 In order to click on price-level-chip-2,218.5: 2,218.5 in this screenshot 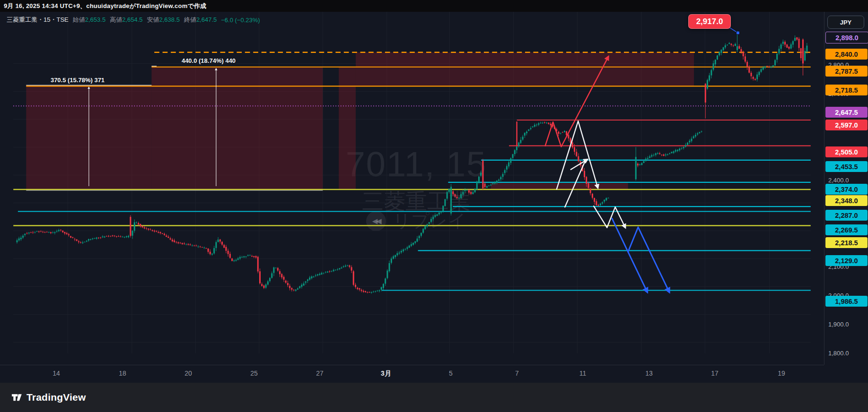, I will do `click(847, 243)`.